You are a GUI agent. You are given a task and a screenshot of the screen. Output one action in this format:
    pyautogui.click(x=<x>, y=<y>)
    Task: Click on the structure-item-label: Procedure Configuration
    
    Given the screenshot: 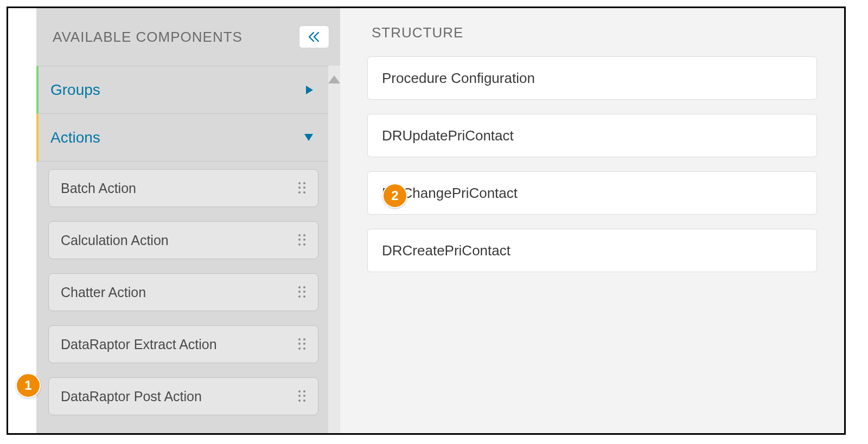 What is the action you would take?
    pyautogui.click(x=458, y=78)
    